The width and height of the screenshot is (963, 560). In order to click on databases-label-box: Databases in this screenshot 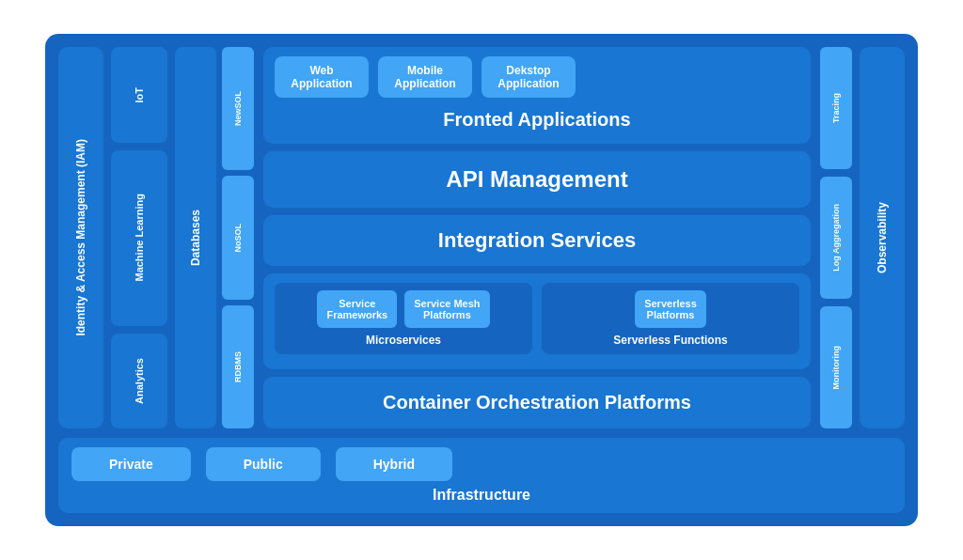, I will do `click(196, 238)`.